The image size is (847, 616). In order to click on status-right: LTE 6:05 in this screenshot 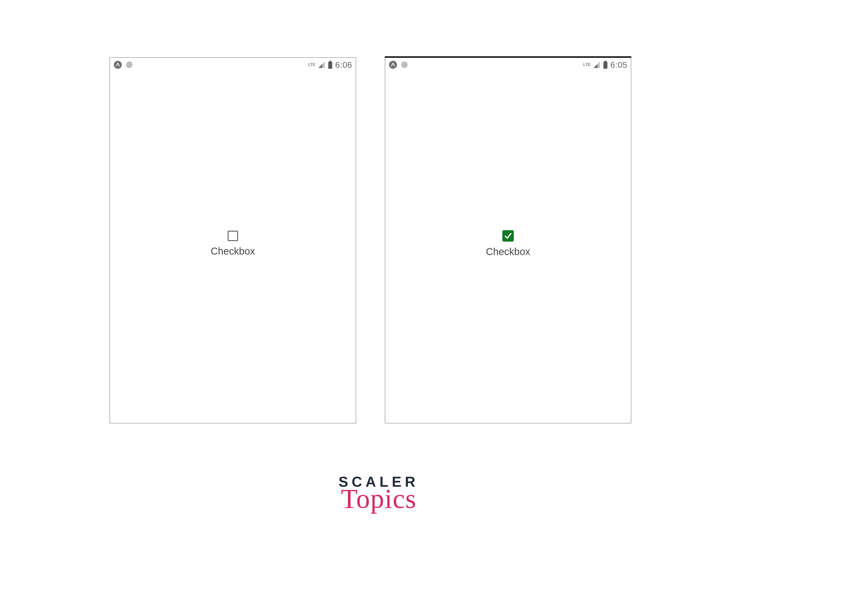, I will do `click(605, 65)`.